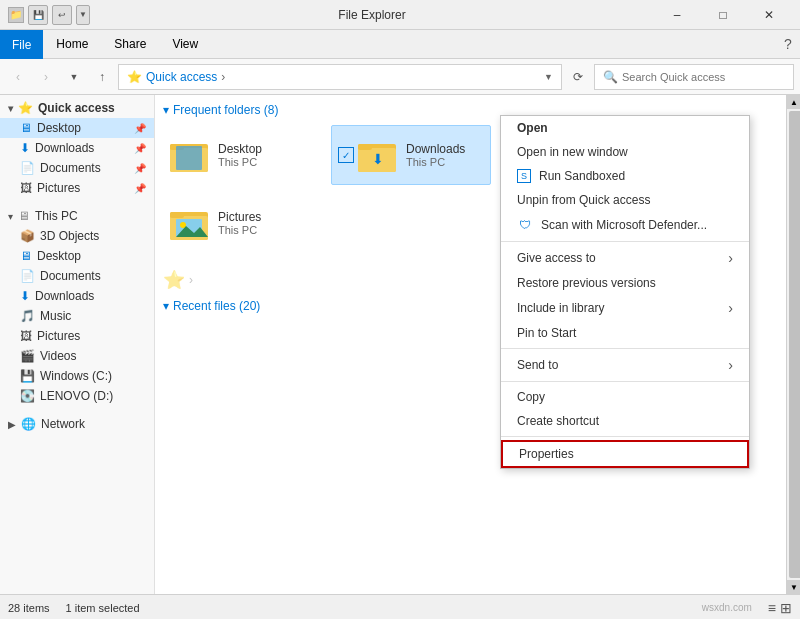  Describe the element at coordinates (134, 77) in the screenshot. I see `address-icon: ⭐` at that location.